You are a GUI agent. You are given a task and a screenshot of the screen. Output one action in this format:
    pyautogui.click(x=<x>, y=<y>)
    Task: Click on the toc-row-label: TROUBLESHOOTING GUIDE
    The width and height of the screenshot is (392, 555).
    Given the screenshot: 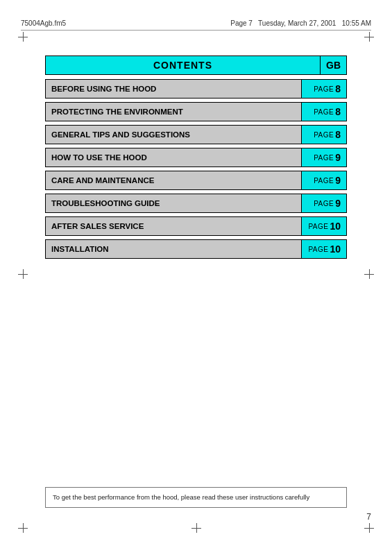 What is the action you would take?
    pyautogui.click(x=173, y=203)
    